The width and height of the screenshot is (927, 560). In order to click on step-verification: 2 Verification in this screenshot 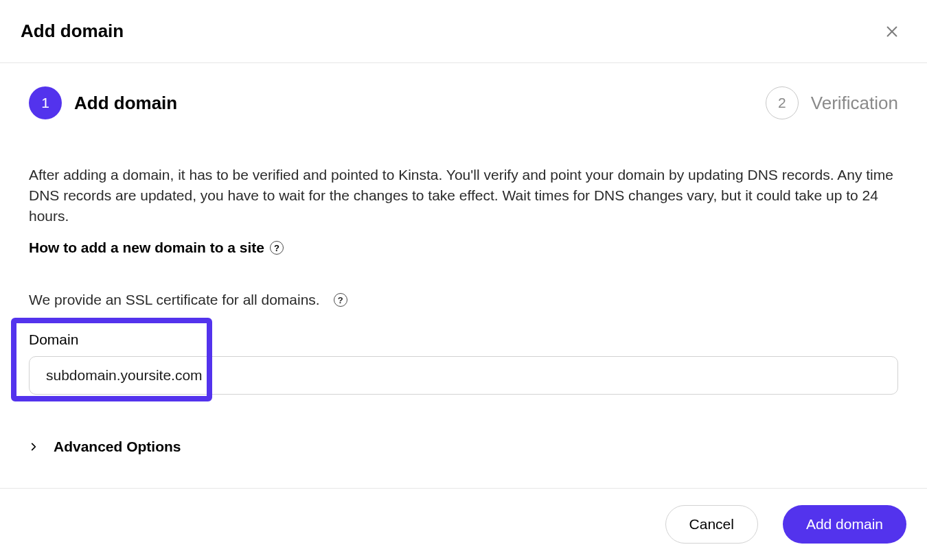, I will do `click(832, 103)`.